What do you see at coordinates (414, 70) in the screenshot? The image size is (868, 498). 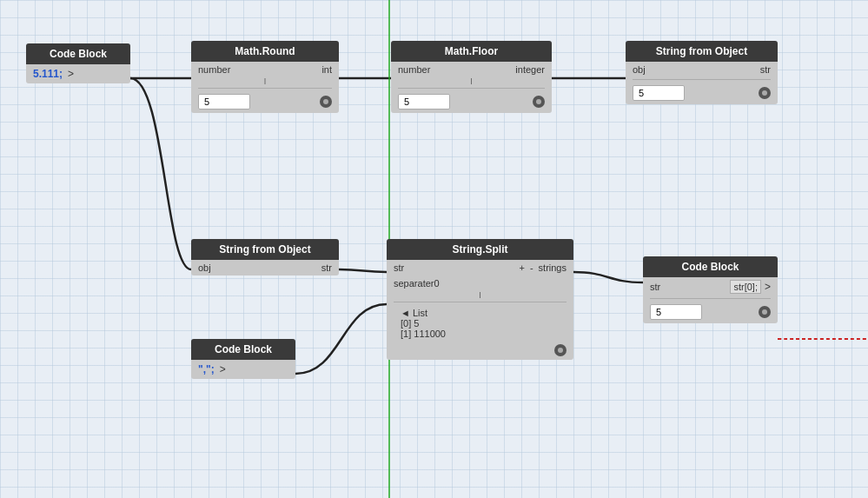 I see `math-floor-port-in: number` at bounding box center [414, 70].